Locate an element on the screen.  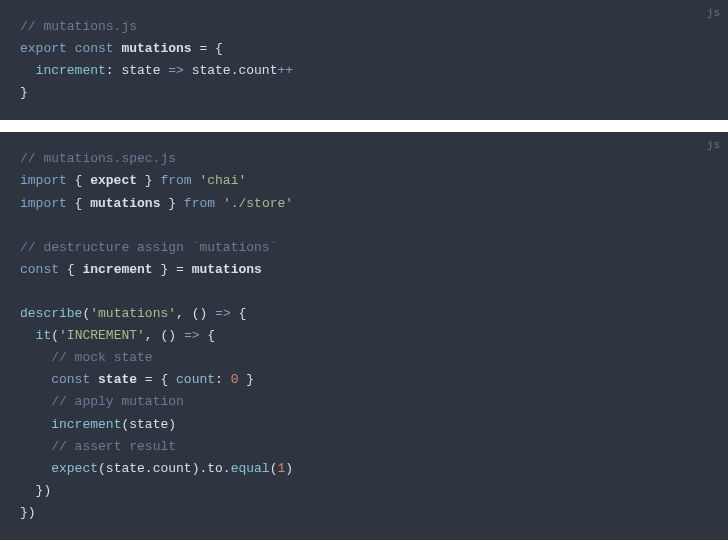
identifier: expect is located at coordinates (114, 180).